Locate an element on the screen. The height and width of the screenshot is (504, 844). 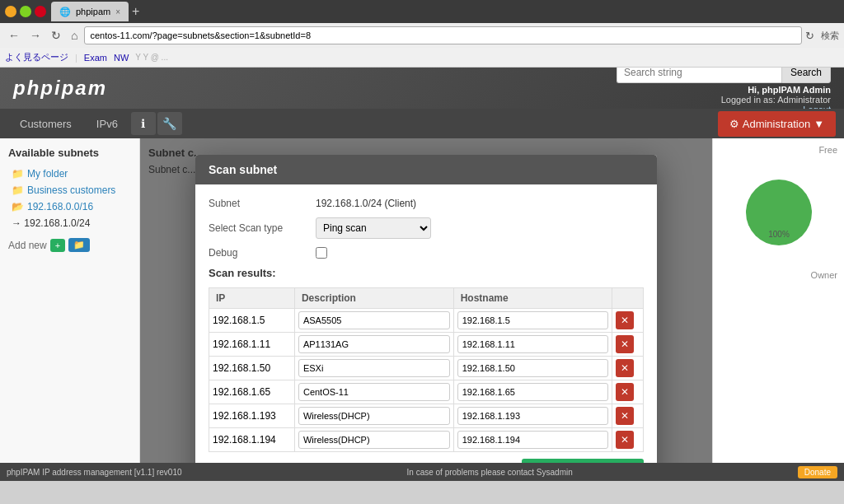
debug-checkbox is located at coordinates (321, 253).